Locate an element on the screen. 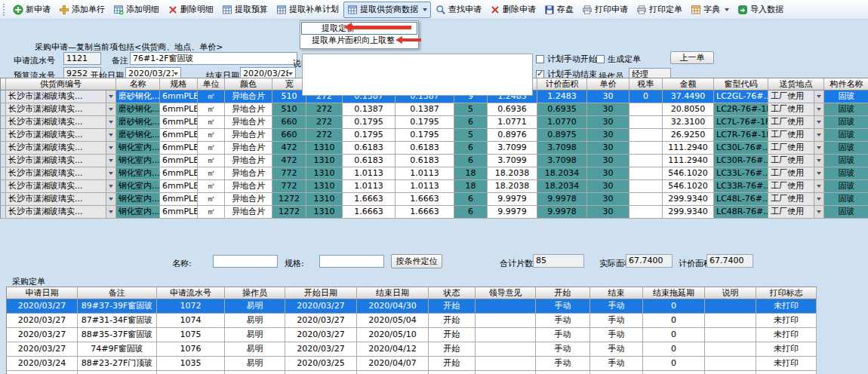 The height and width of the screenshot is (374, 868). cell: 772 is located at coordinates (290, 187).